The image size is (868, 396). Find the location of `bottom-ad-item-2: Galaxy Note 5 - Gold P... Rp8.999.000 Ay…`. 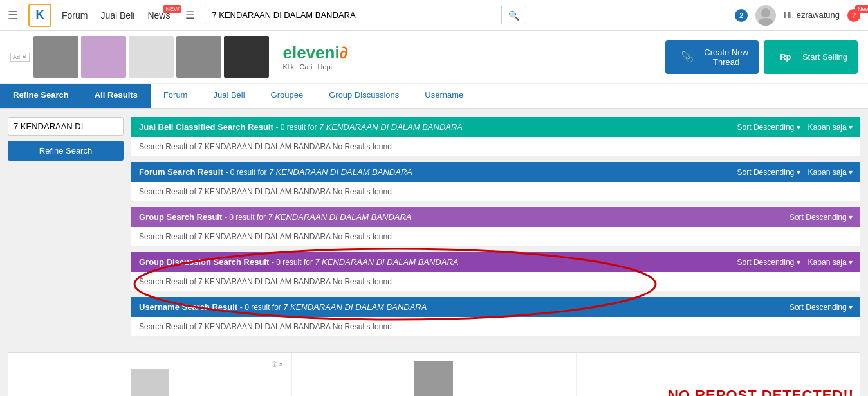

bottom-ad-item-2: Galaxy Note 5 - Gold P... Rp8.999.000 Ay… is located at coordinates (434, 374).